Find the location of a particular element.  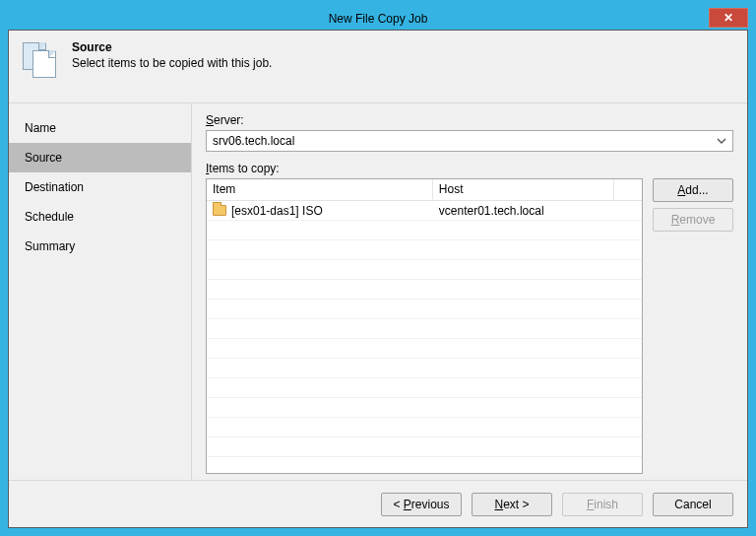

row-host-text: vcenter01.tech.local is located at coordinates (537, 211).